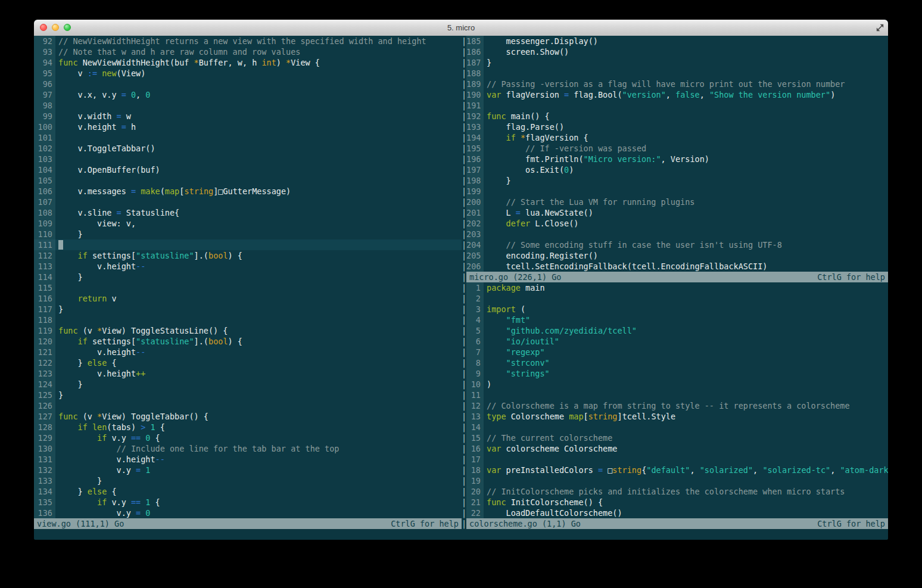  Describe the element at coordinates (686, 266) in the screenshot. I see `code-text: tcell.SetEncodingFallback(tcell.Encoding…` at that location.